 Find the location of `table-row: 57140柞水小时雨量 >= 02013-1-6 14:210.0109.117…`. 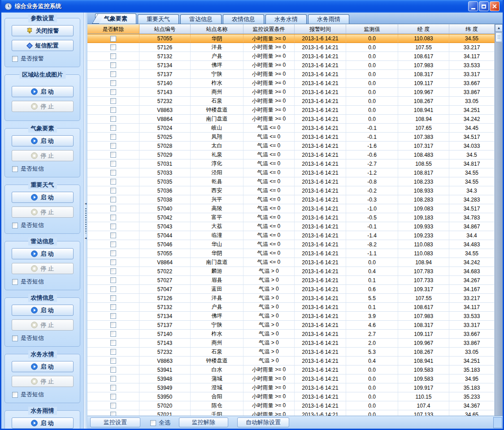

table-row: 57140柞水小时雨量 >= 02013-1-6 14:210.0109.117… is located at coordinates (291, 83).